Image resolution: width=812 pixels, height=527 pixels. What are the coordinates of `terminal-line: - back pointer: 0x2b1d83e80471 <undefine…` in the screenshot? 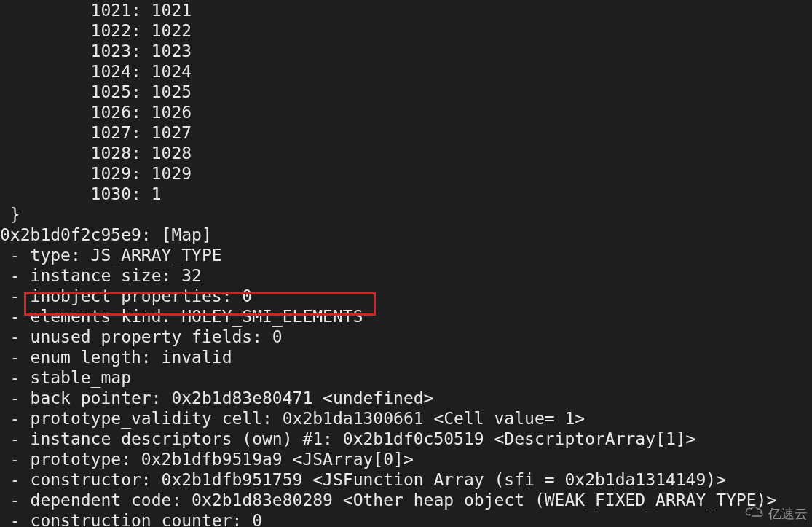 It's located at (406, 398).